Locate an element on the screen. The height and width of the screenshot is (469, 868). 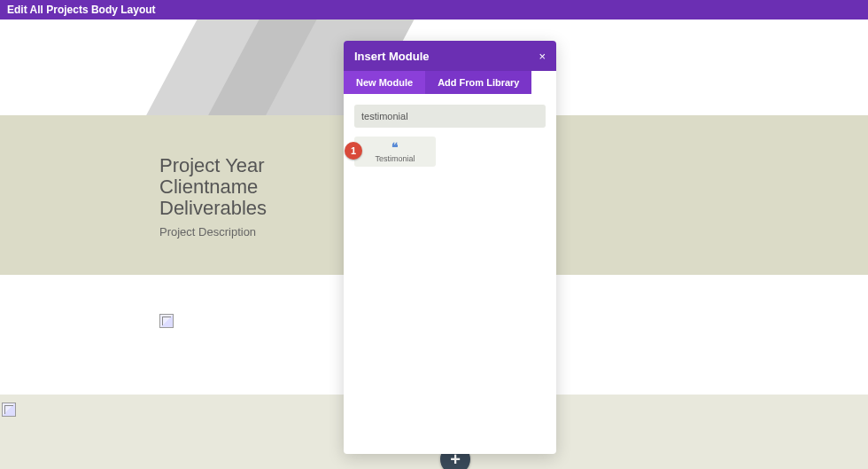
modal-tabs: New Module Add From Library is located at coordinates (450, 82).